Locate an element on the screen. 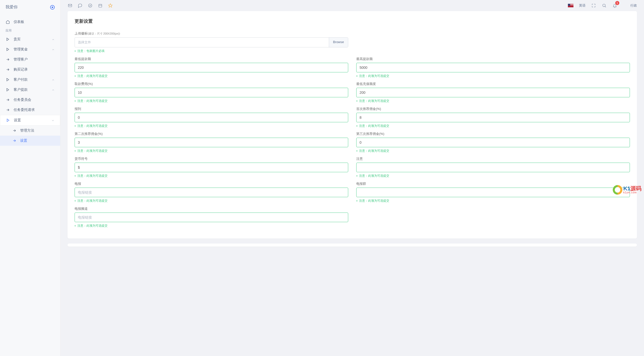 The height and width of the screenshot is (356, 644). calendar-icon is located at coordinates (100, 6).